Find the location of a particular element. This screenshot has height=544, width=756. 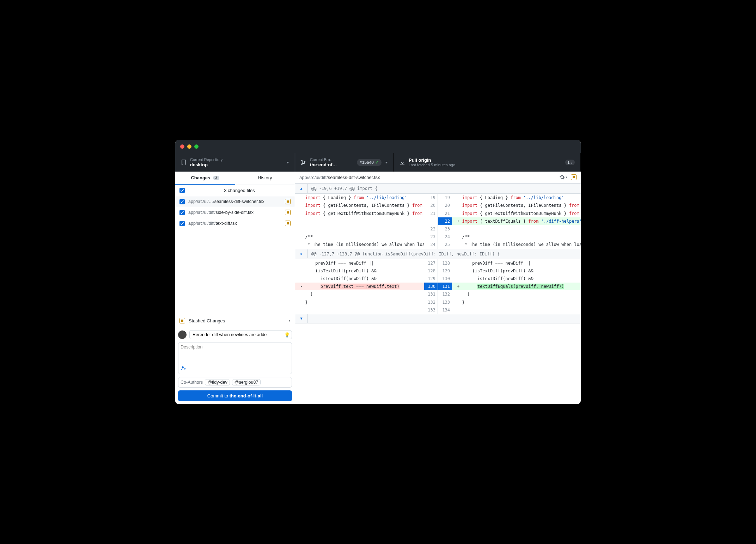

changed-files-summary: 3 changed files is located at coordinates (239, 190).